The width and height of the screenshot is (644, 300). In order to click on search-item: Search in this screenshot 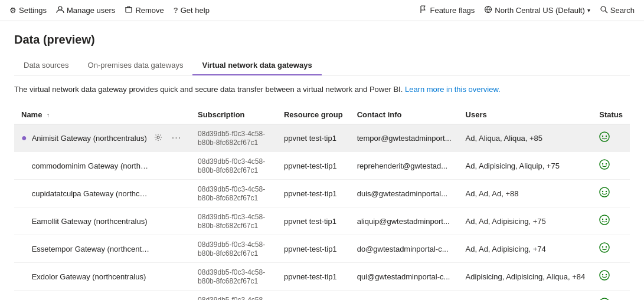, I will do `click(617, 11)`.